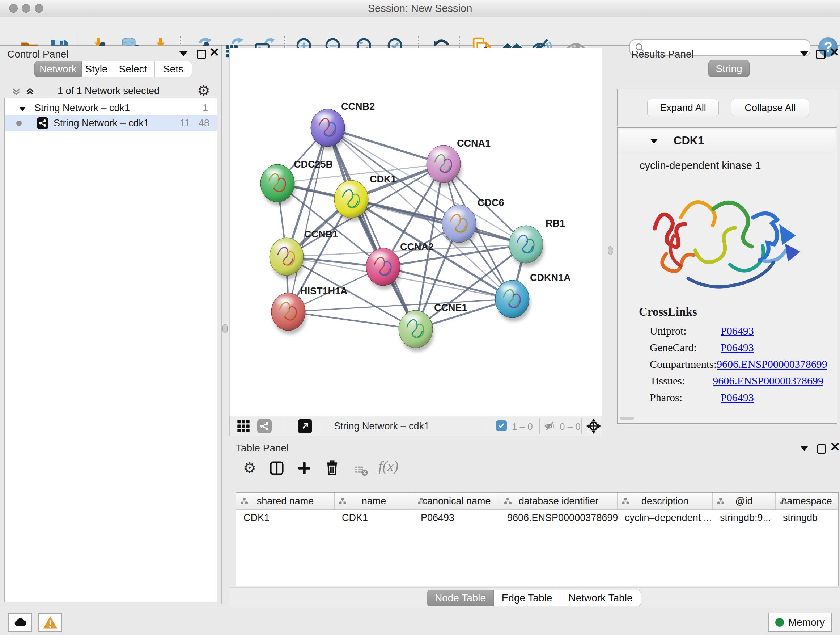 Image resolution: width=840 pixels, height=635 pixels. Describe the element at coordinates (43, 123) in the screenshot. I see `string-network-icon` at that location.